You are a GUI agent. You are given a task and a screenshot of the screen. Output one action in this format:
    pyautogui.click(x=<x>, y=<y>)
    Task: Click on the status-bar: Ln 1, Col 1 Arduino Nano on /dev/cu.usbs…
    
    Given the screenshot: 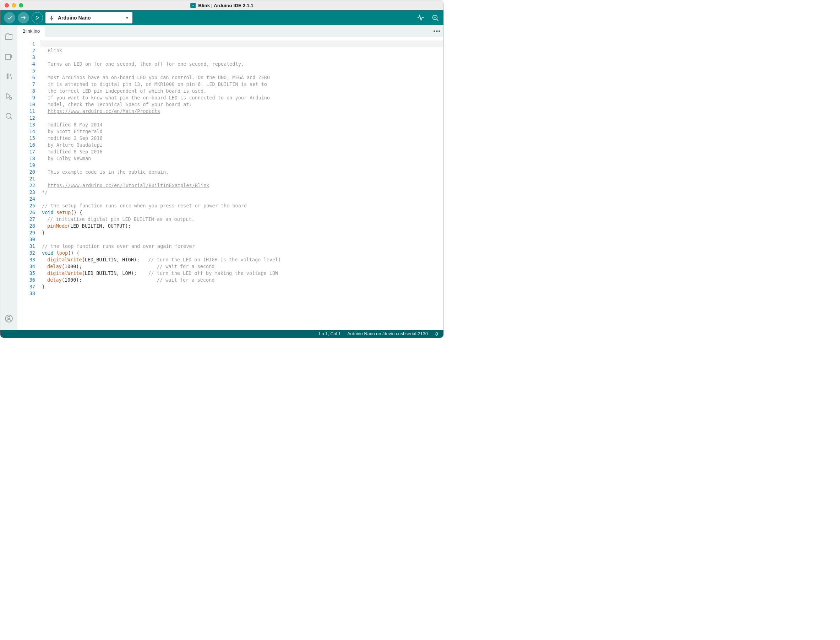 What is the action you would take?
    pyautogui.click(x=222, y=334)
    